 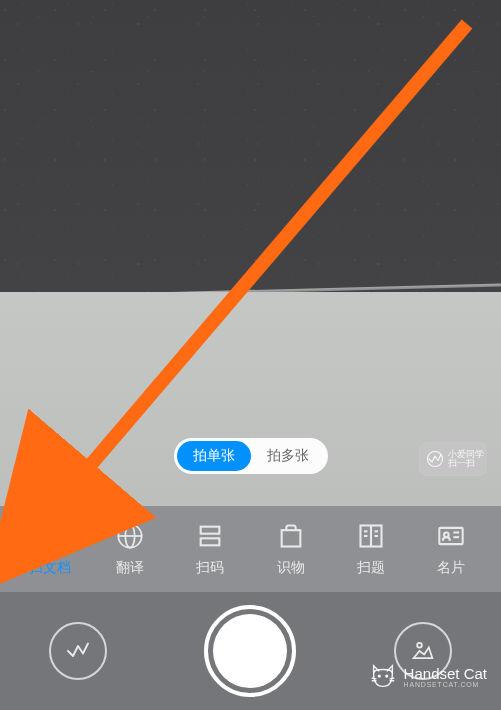 What do you see at coordinates (453, 459) in the screenshot?
I see `xiaoai-scan-badge: 小爱同学 扫一扫` at bounding box center [453, 459].